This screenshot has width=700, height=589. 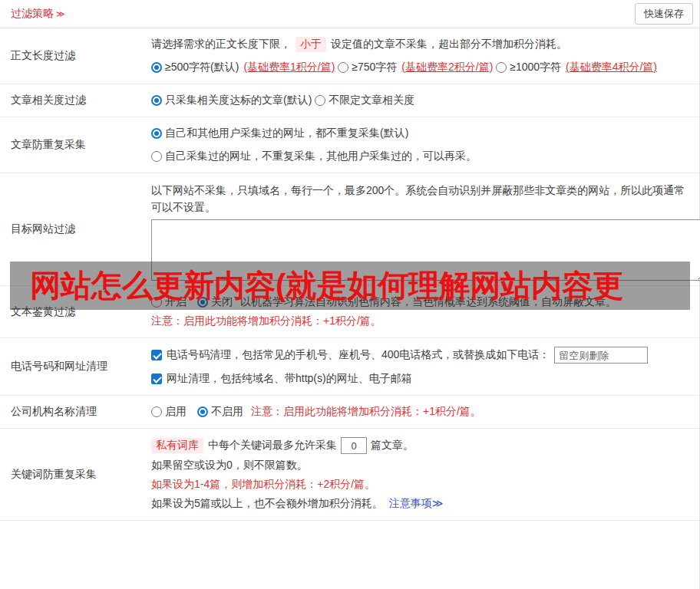 What do you see at coordinates (238, 100) in the screenshot?
I see `option-label: 只采集相关度达标的文章(默认)` at bounding box center [238, 100].